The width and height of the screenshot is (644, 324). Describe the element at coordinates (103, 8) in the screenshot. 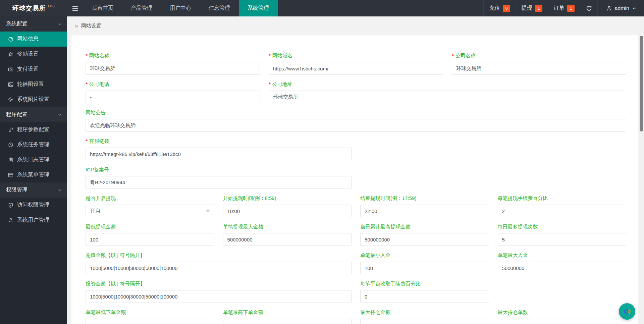

I see `nav-tab-1: 后台首页` at that location.